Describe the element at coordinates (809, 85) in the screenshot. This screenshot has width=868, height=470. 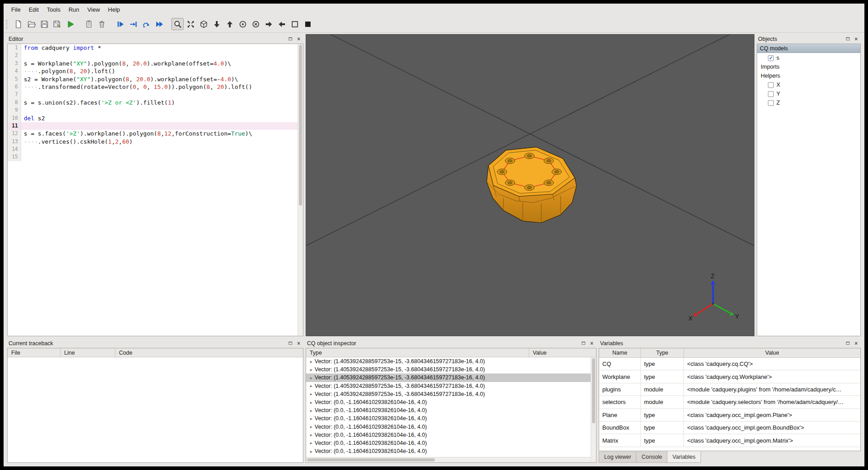
I see `tree-item-x: X` at that location.